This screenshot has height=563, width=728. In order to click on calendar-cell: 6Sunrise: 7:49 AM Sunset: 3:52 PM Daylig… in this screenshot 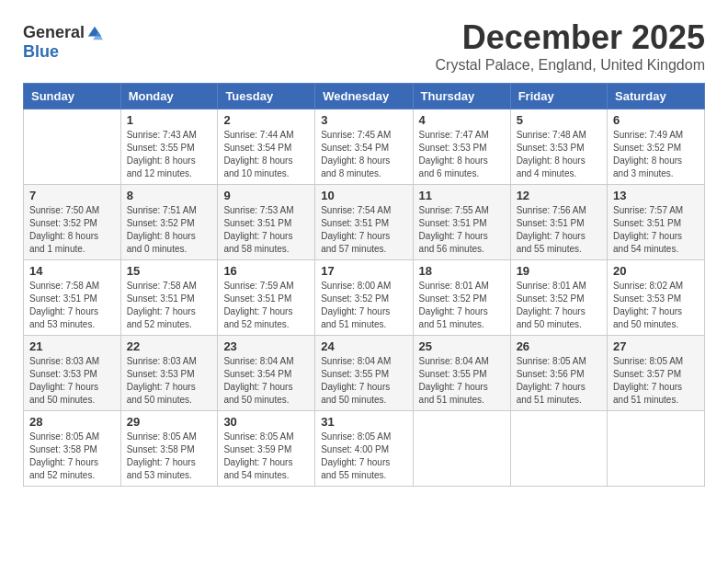, I will do `click(656, 147)`.